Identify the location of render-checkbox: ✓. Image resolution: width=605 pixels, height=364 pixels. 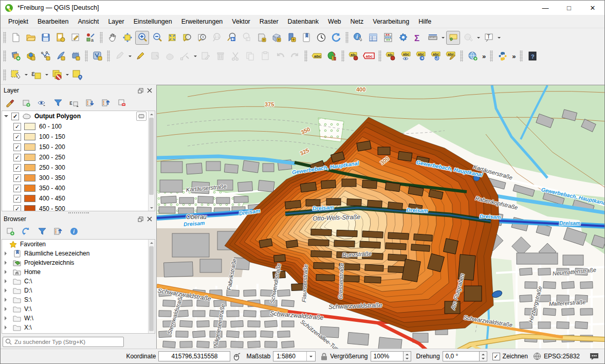
(497, 357).